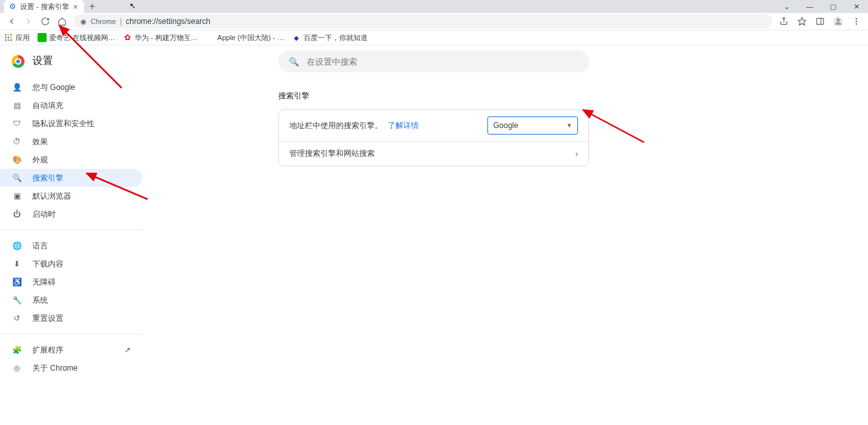 Image resolution: width=868 pixels, height=425 pixels. What do you see at coordinates (810, 6) in the screenshot?
I see `minimize-button: —` at bounding box center [810, 6].